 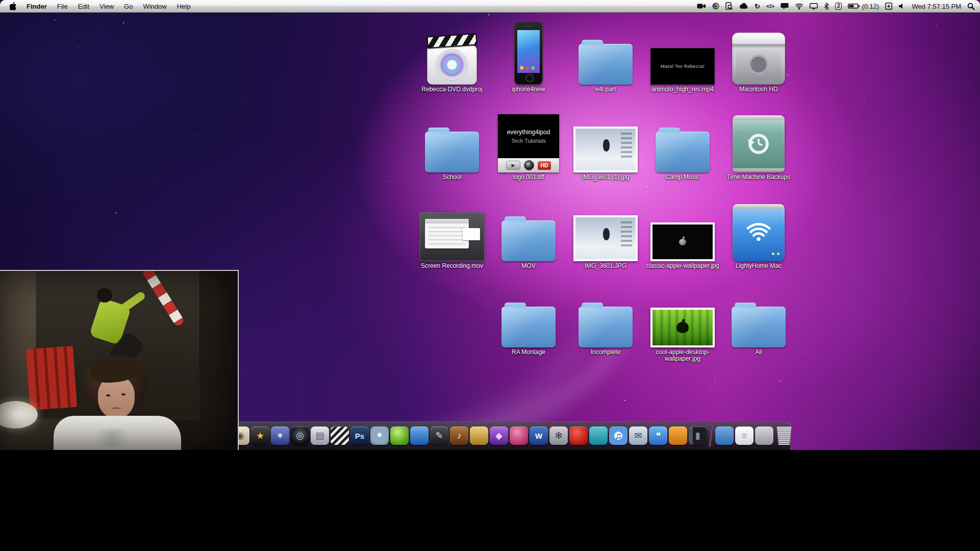 What do you see at coordinates (529, 165) in the screenshot?
I see `camera-lens-icon` at bounding box center [529, 165].